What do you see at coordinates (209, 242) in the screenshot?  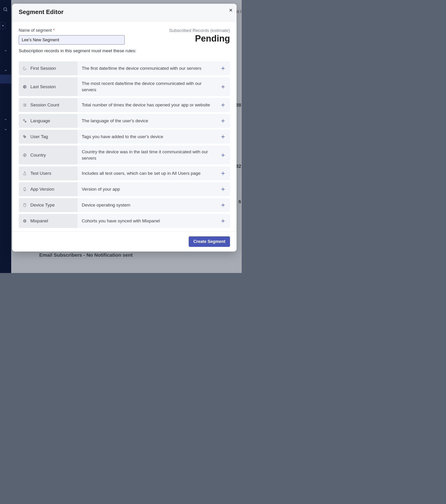 I see `create-segment-button: Create Segment` at bounding box center [209, 242].